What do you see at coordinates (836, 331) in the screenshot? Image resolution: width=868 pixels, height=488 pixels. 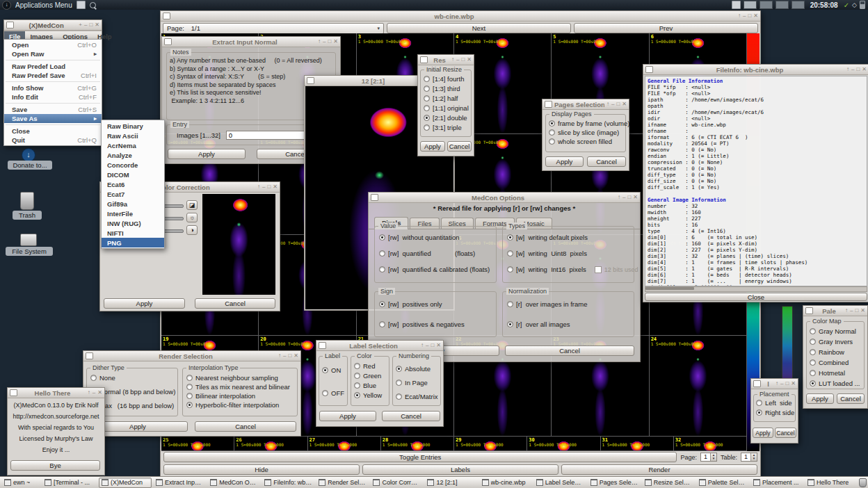 I see `radio-option: Gray Normal` at bounding box center [836, 331].